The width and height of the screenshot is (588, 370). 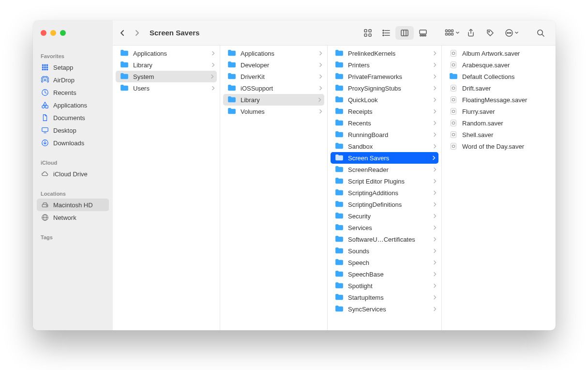 I want to click on sidebar-item: Applications, so click(x=73, y=105).